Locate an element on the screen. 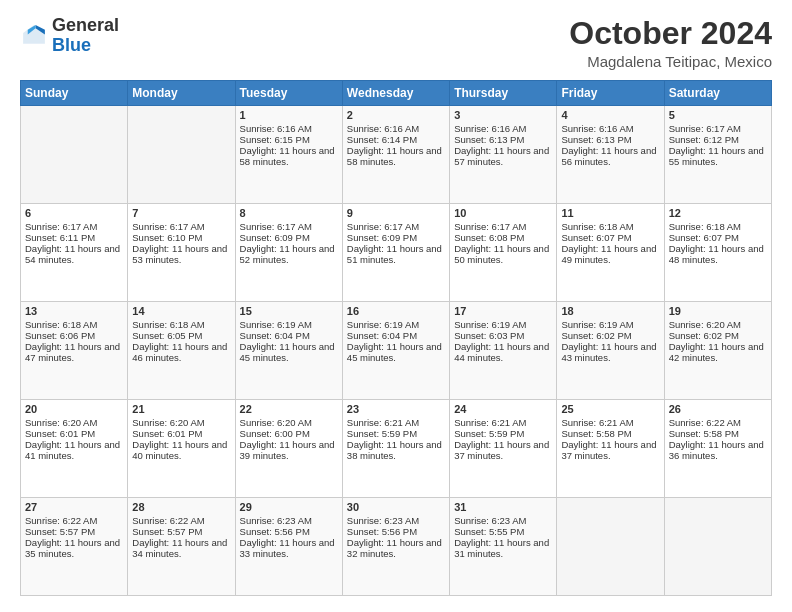  day-number: 12 is located at coordinates (718, 213).